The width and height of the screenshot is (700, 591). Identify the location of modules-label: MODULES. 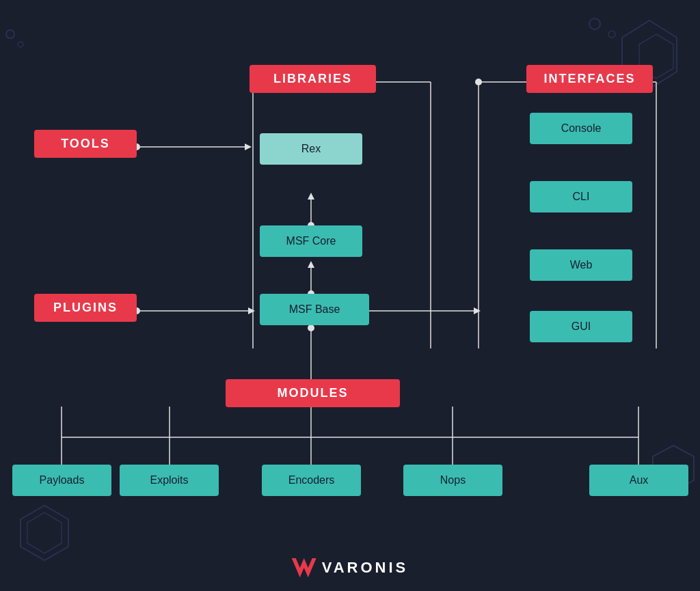
(313, 394).